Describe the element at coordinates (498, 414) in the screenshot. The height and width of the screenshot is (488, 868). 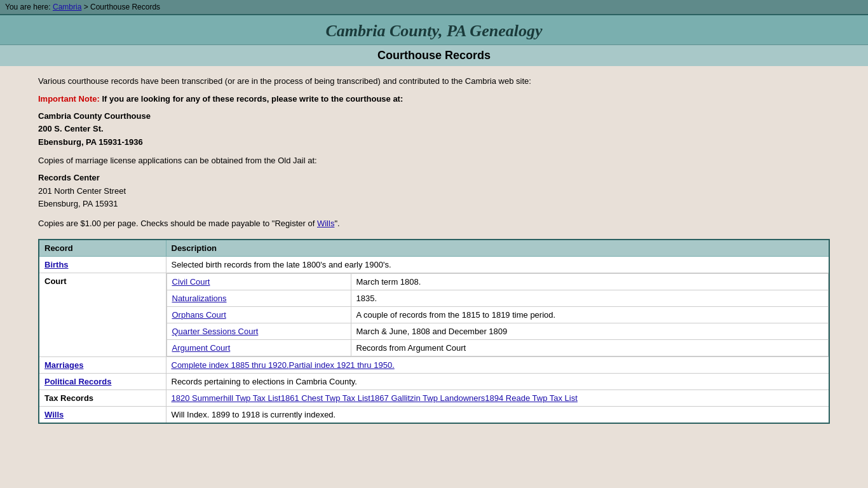
I see `record-desc: Will Index. 1899 to 1918 is currently in…` at that location.